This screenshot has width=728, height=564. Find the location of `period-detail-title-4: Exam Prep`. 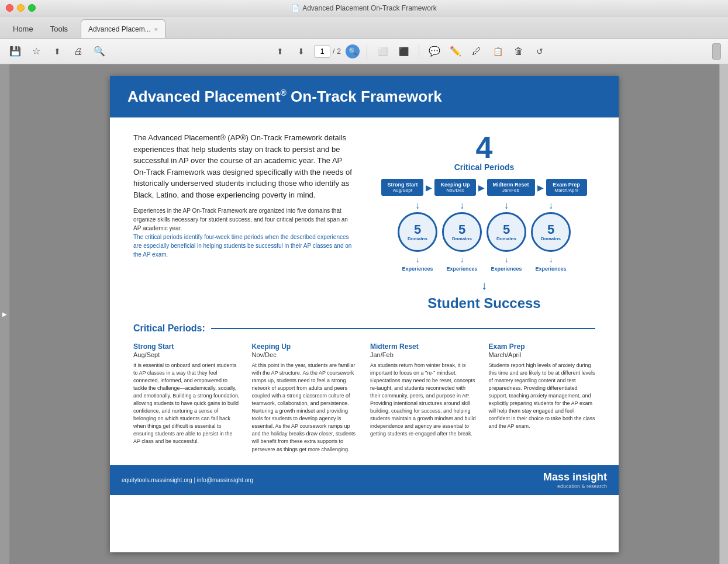

period-detail-title-4: Exam Prep is located at coordinates (543, 347).